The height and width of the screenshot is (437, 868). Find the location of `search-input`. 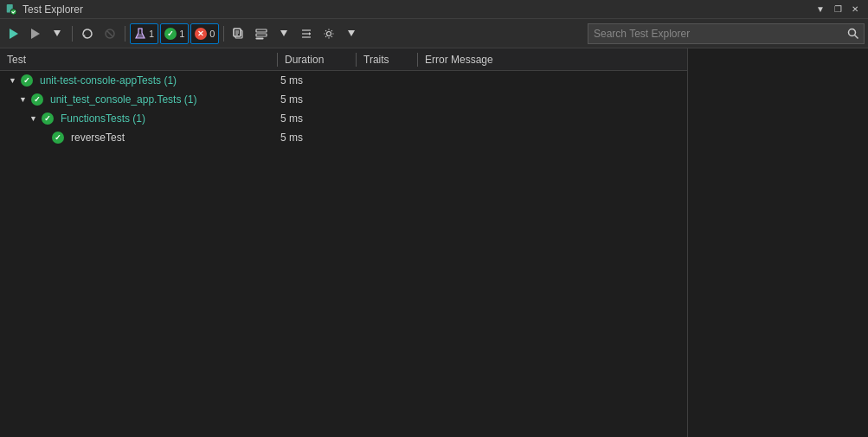

search-input is located at coordinates (716, 34).